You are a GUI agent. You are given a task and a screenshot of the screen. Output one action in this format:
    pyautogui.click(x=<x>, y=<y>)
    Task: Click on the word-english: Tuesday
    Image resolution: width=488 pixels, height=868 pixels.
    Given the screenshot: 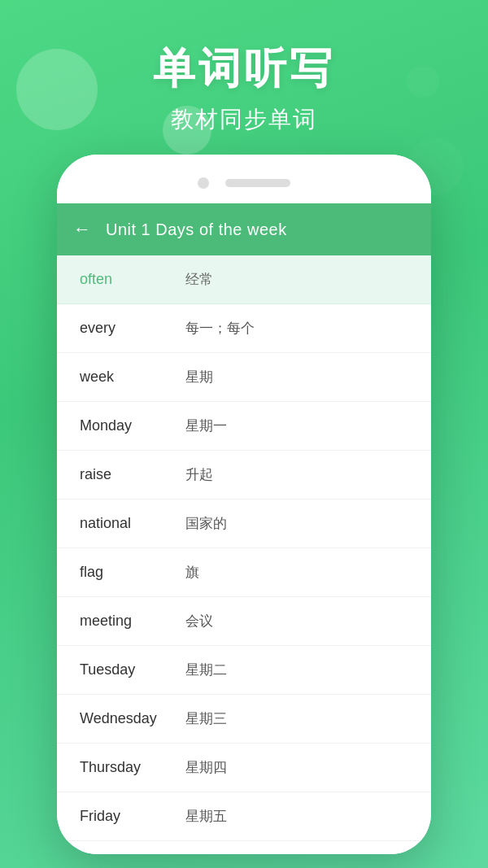 What is the action you would take?
    pyautogui.click(x=124, y=670)
    